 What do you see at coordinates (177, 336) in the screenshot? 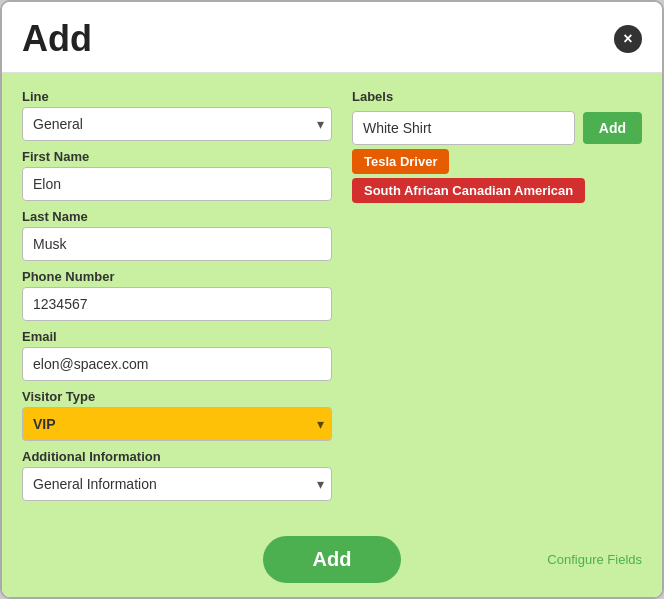
I see `email-label: Email` at bounding box center [177, 336].